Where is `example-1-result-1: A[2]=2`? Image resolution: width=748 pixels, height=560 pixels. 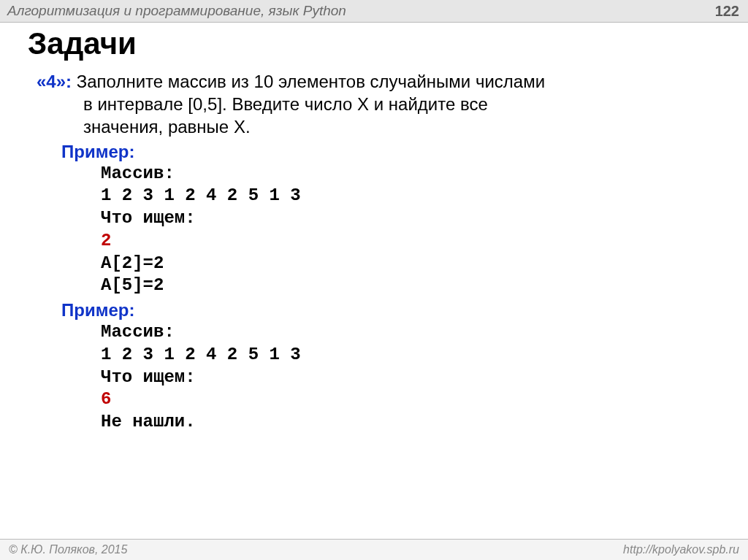 example-1-result-1: A[2]=2 is located at coordinates (413, 264).